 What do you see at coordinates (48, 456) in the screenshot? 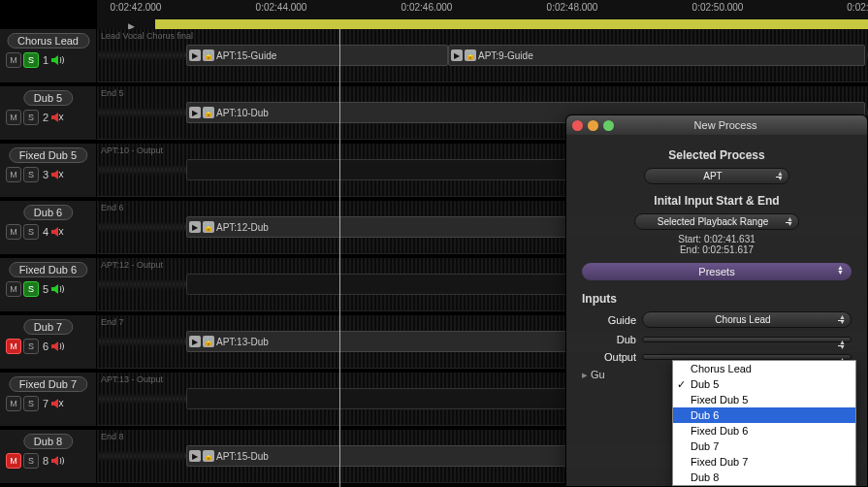
I see `track-header: Dub 8MS8` at bounding box center [48, 456].